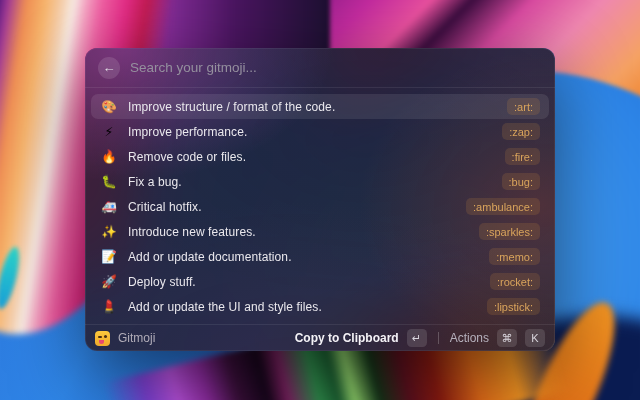  Describe the element at coordinates (470, 338) in the screenshot. I see `actions-menu-button: Actions` at that location.